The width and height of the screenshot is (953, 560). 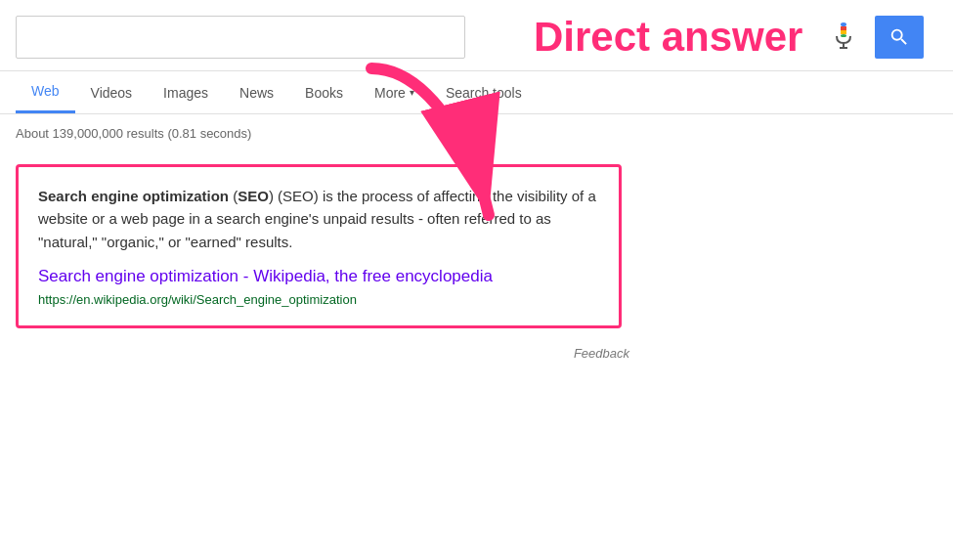 What do you see at coordinates (844, 37) in the screenshot?
I see `mic-button` at bounding box center [844, 37].